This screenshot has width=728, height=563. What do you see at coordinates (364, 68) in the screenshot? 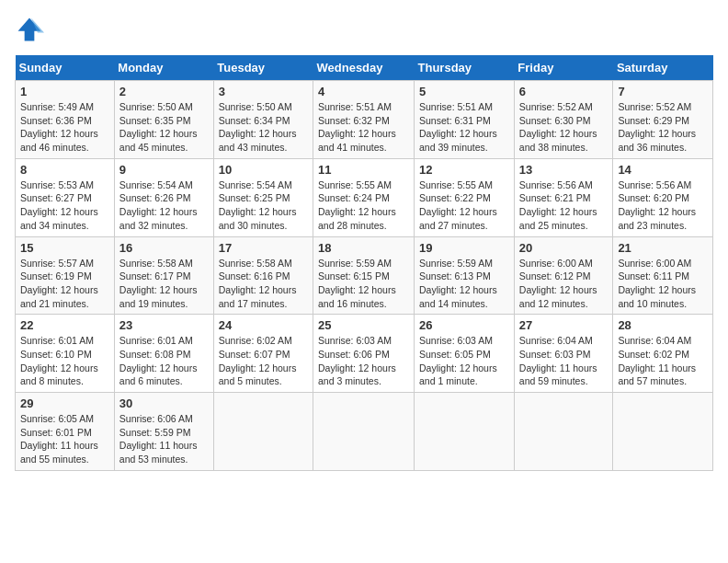
I see `calendar-header-row: SundayMondayTuesdayWednesdayThursdayFrid…` at bounding box center [364, 68].